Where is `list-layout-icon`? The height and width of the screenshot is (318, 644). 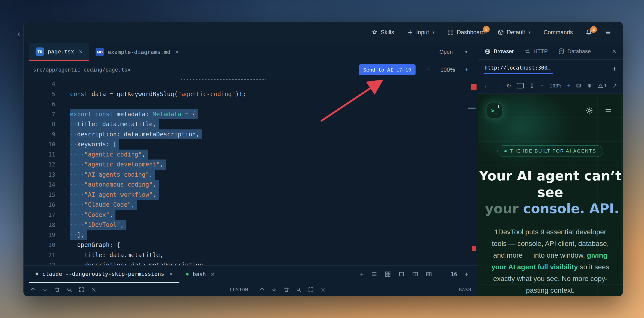
list-layout-icon is located at coordinates (374, 274).